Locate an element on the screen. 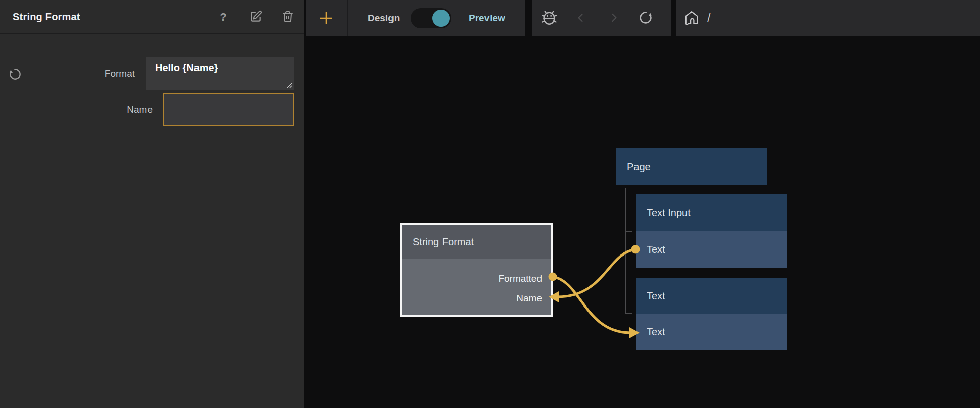 This screenshot has width=980, height=408. format-property-label: Format is located at coordinates (84, 74).